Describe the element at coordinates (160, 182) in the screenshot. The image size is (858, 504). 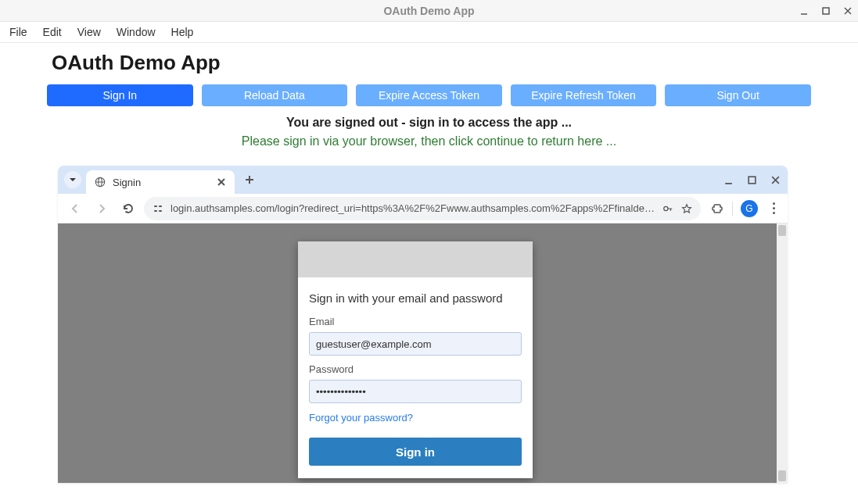
I see `browser-tab: Signin` at that location.